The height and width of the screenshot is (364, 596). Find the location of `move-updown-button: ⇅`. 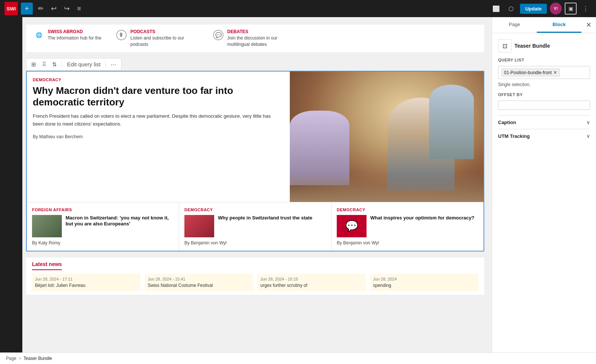

move-updown-button: ⇅ is located at coordinates (54, 64).